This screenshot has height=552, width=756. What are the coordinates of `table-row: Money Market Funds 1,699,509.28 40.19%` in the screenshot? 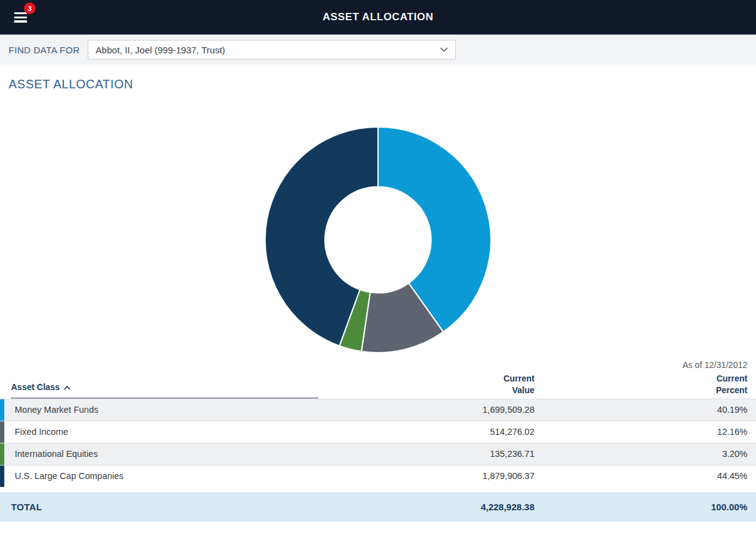 It's located at (378, 410).